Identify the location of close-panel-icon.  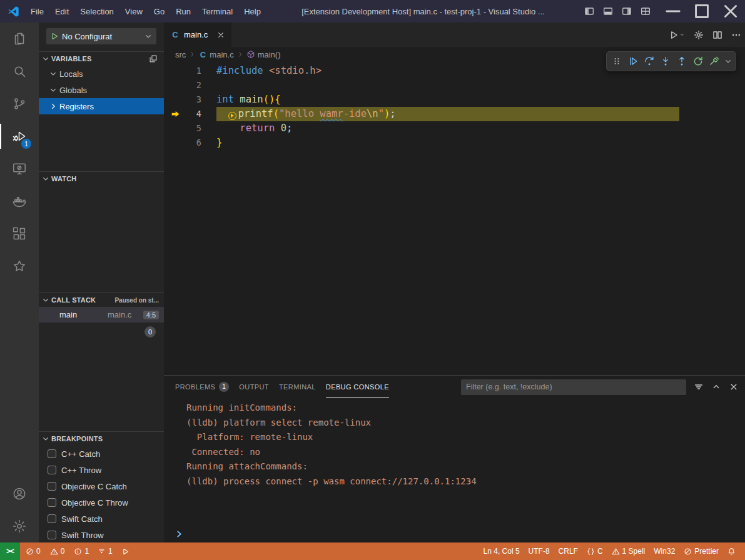
(734, 387).